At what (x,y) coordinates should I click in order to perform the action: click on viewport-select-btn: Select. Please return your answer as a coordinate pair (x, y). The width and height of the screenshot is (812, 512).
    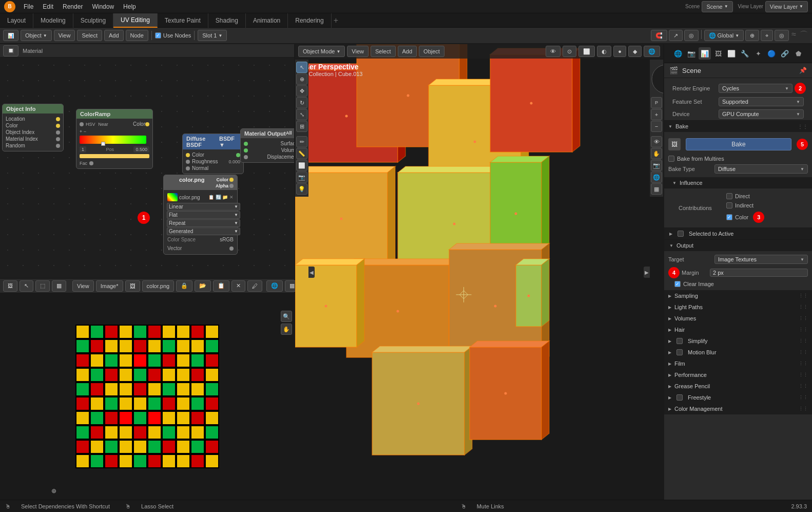
    Looking at the image, I should click on (383, 51).